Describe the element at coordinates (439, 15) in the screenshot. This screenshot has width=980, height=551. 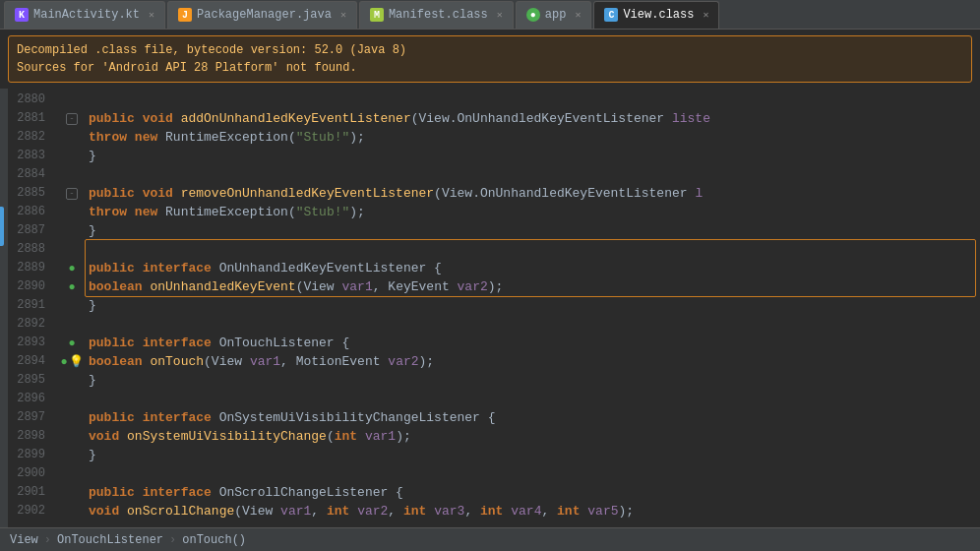
I see `tab-label: Manifest.class` at that location.